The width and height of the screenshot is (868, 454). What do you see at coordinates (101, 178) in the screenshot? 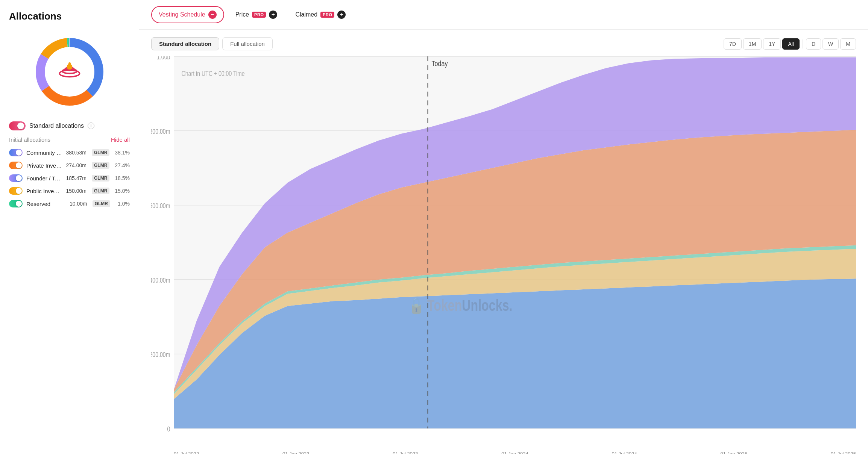
I see `alloc-token-founder: GLMR` at bounding box center [101, 178].